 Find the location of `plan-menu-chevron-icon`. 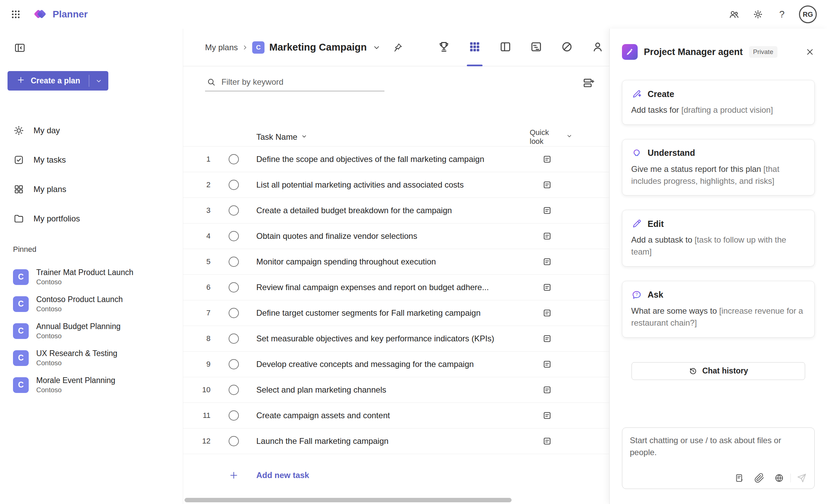

plan-menu-chevron-icon is located at coordinates (377, 47).